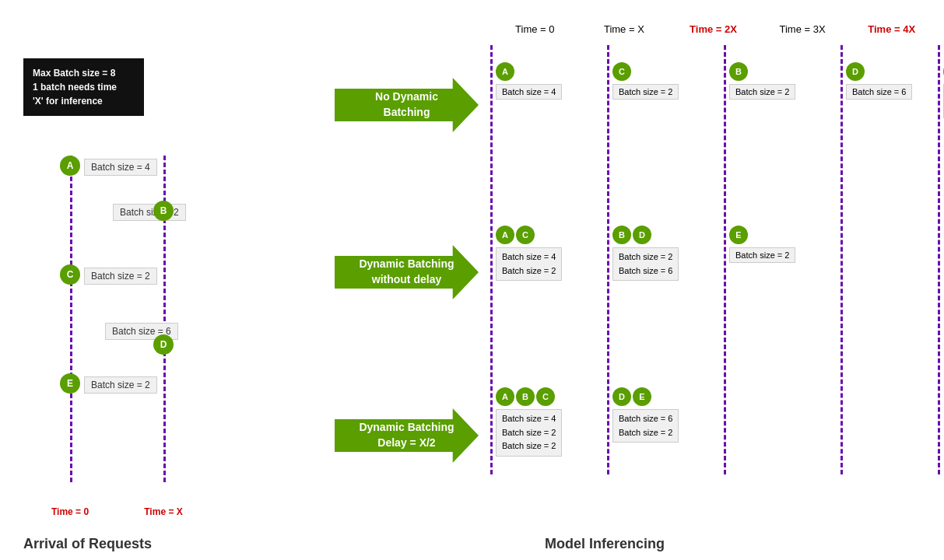  I want to click on info-line2: 1 batch needs time, so click(75, 87).